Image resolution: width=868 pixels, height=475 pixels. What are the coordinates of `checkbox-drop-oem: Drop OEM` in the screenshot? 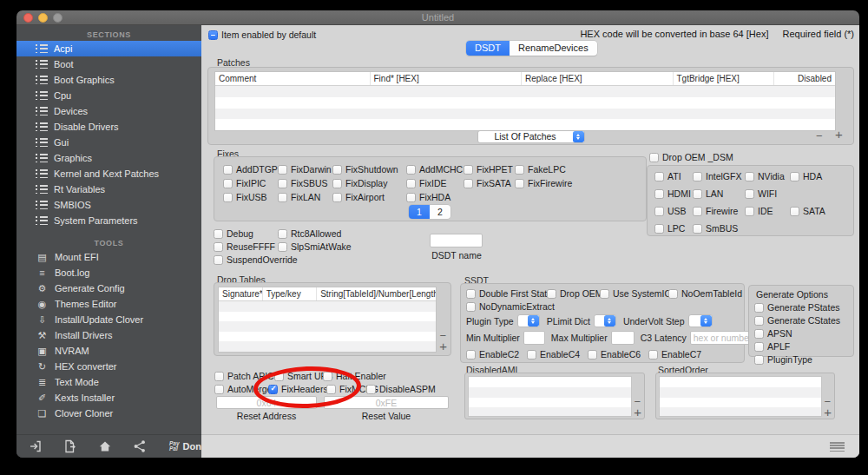 It's located at (573, 294).